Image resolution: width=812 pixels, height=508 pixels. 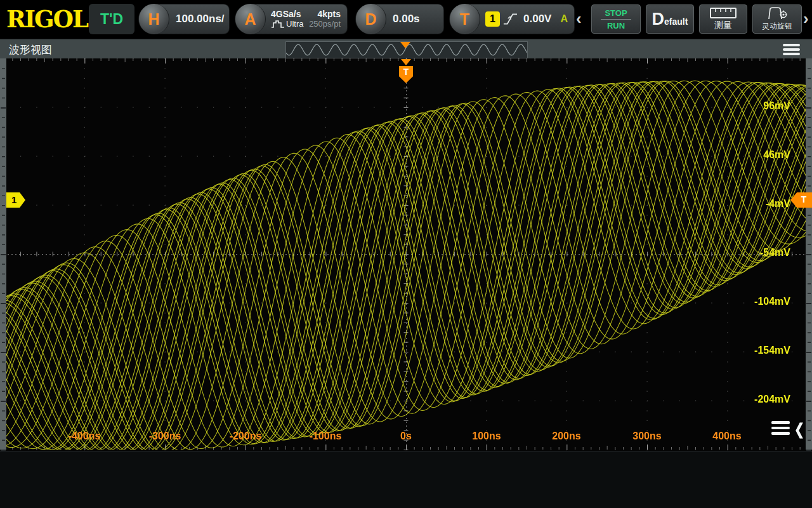 What do you see at coordinates (616, 25) in the screenshot?
I see `run-label: RUN` at bounding box center [616, 25].